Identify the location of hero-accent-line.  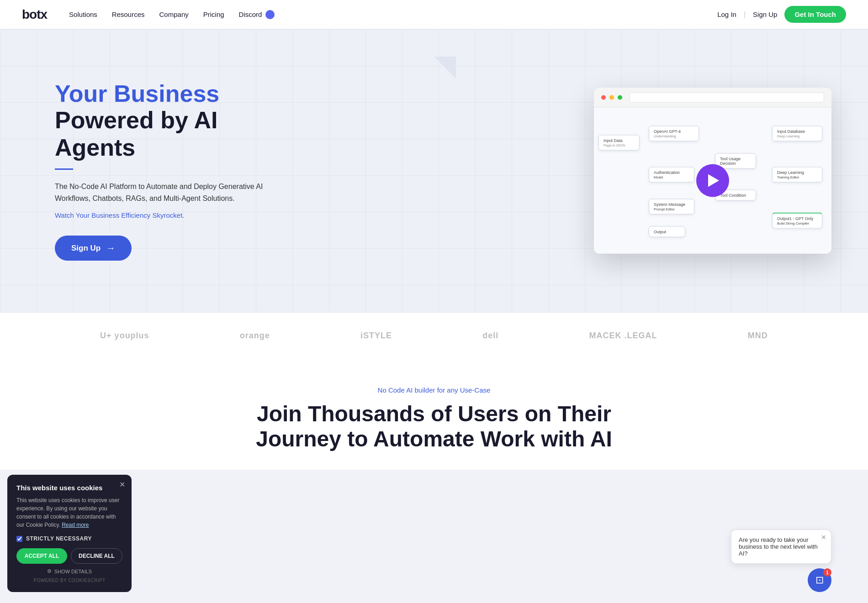
(64, 169).